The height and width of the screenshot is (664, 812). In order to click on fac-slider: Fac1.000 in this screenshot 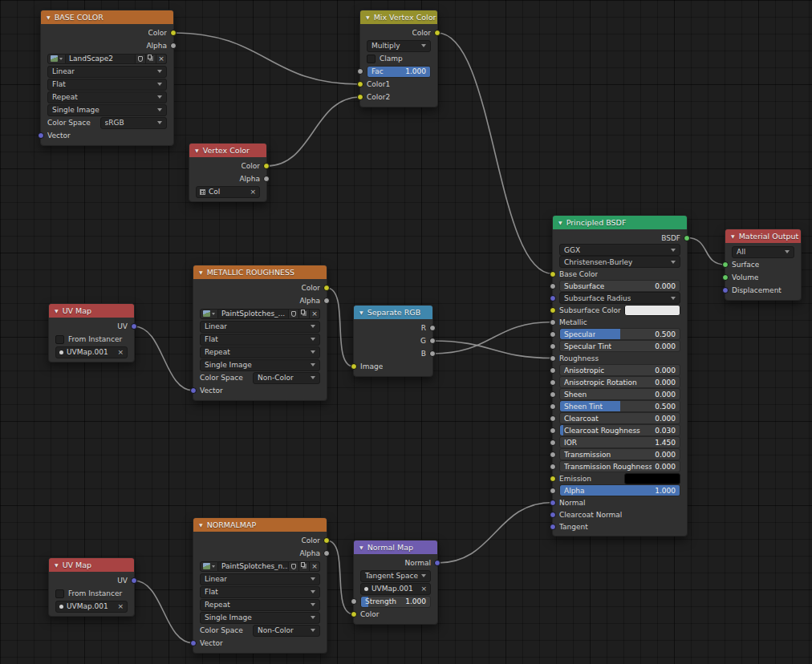, I will do `click(399, 72)`.